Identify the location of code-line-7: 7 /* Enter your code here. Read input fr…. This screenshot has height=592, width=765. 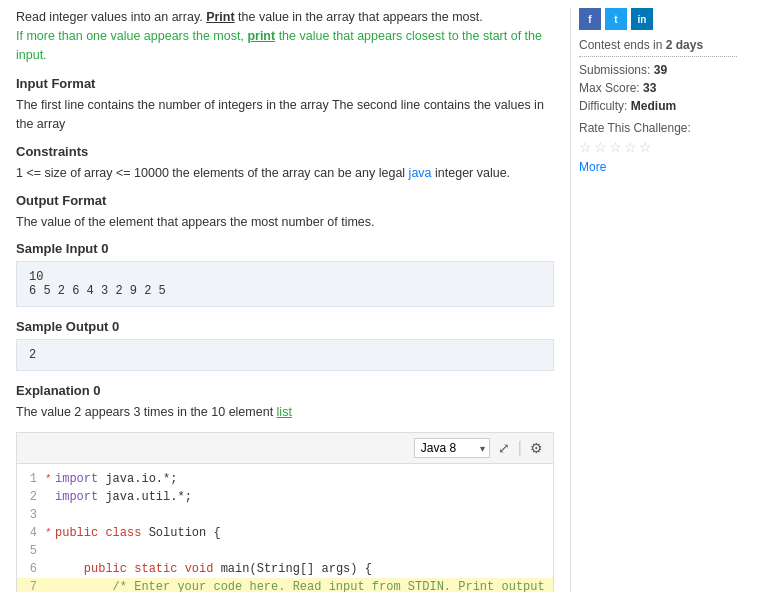
(285, 585).